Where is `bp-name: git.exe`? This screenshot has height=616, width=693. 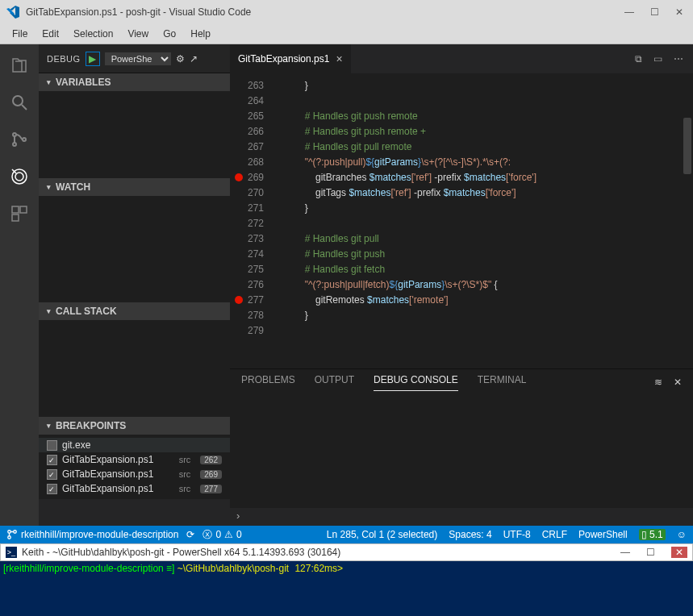
bp-name: git.exe is located at coordinates (76, 445).